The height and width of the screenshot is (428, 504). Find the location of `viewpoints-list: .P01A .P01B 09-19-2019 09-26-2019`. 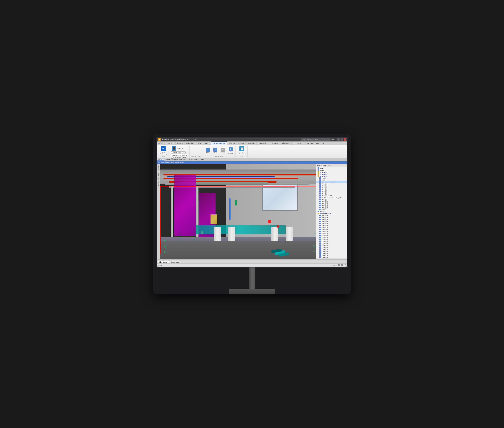

viewpoints-list: .P01A .P01B 09-19-2019 09-26-2019 is located at coordinates (332, 213).